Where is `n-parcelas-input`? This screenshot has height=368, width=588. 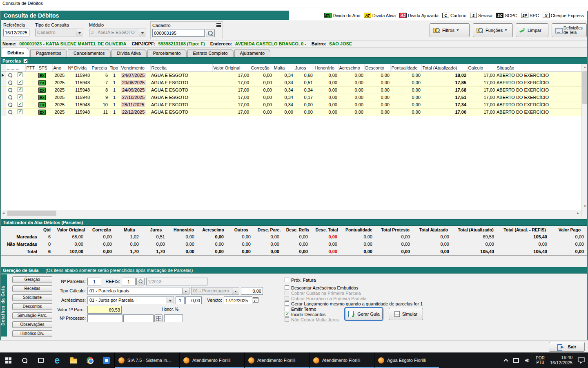
n-parcelas-input is located at coordinates (94, 281).